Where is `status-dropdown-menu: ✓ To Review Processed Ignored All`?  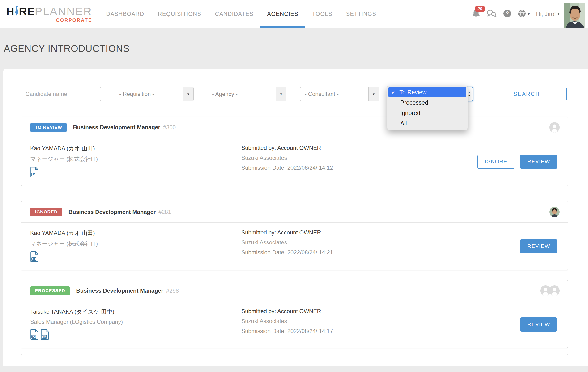
status-dropdown-menu: ✓ To Review Processed Ignored All is located at coordinates (427, 108).